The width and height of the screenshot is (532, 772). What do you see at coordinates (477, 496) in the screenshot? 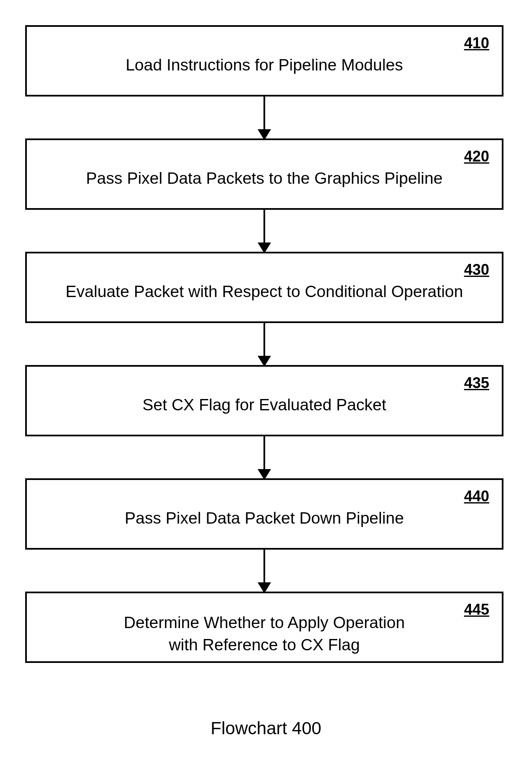
I see `step-number: 440` at bounding box center [477, 496].